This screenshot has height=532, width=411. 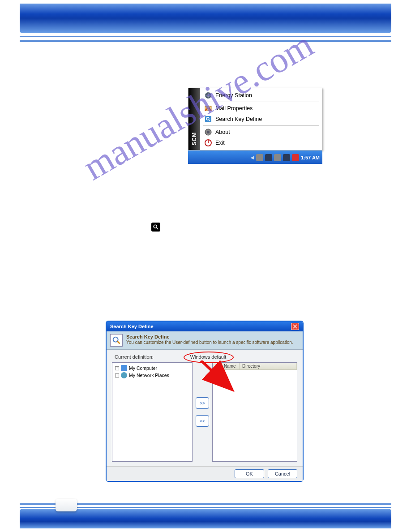 What do you see at coordinates (255, 412) in the screenshot?
I see `list-pane: File Name Directory` at bounding box center [255, 412].